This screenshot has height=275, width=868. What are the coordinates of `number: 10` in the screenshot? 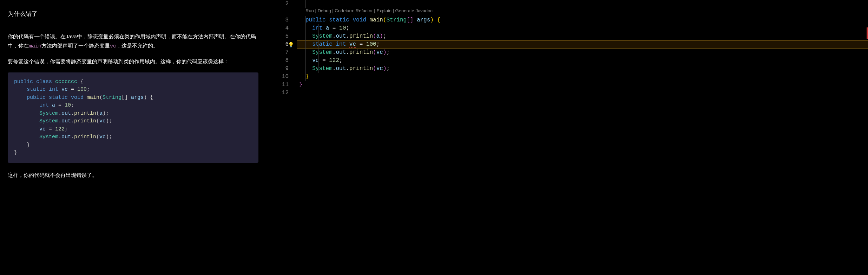 It's located at (68, 105).